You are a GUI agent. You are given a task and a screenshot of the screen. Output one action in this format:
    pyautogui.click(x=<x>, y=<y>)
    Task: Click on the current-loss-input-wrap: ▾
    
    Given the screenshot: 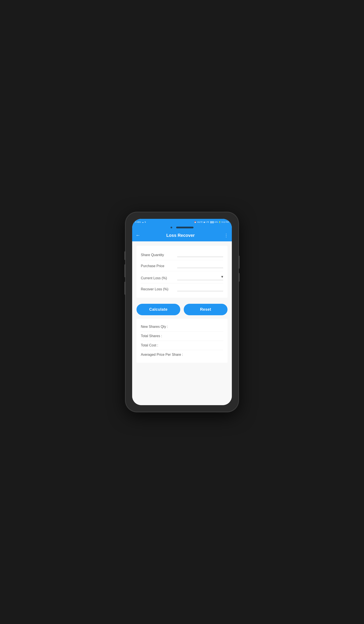 What is the action you would take?
    pyautogui.click(x=200, y=277)
    